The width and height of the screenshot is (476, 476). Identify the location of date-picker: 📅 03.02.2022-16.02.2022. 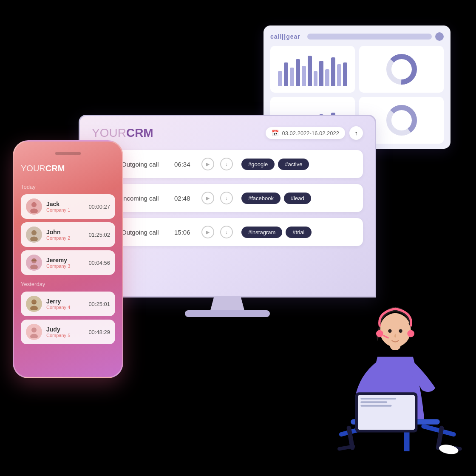
(305, 133).